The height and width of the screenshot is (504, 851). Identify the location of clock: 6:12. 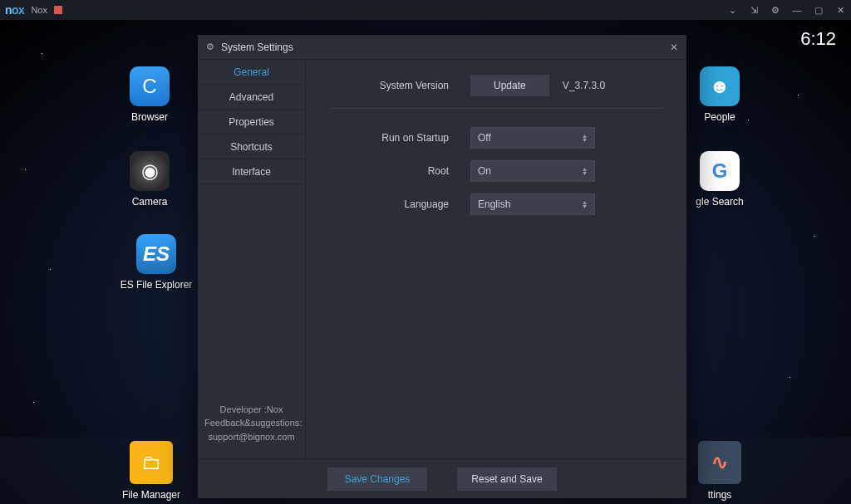
(818, 39).